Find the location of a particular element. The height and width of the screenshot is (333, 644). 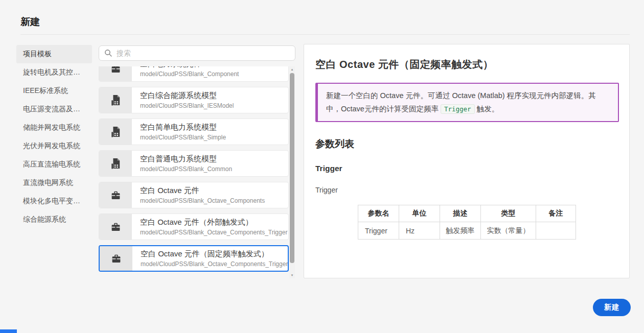

col-description: 描述 is located at coordinates (461, 213).